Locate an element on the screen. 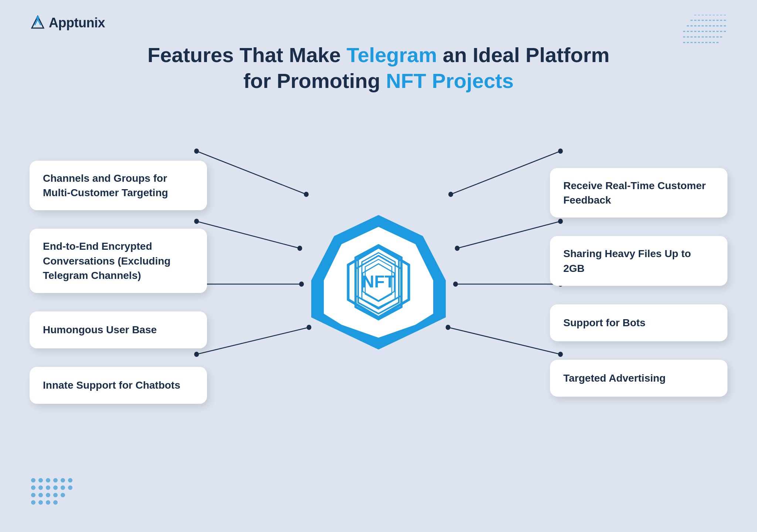  feature-box-advertising: Targeted Advertising is located at coordinates (639, 378).